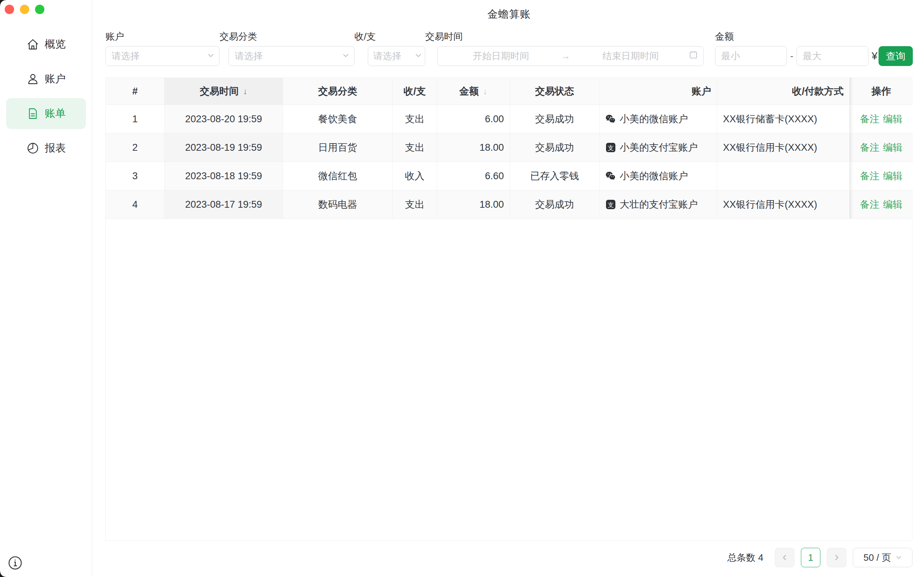  I want to click on cell-method: XX银行储蓄卡(XXXX), so click(783, 119).